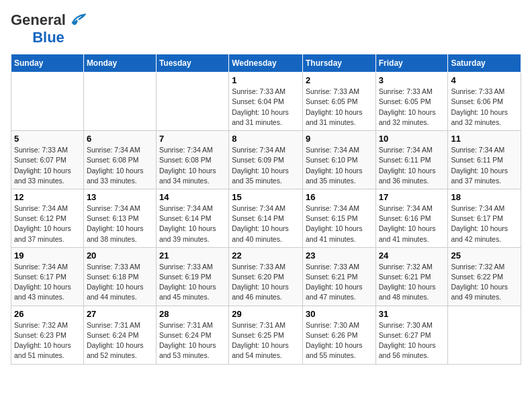  Describe the element at coordinates (412, 224) in the screenshot. I see `day-info: Sunrise: 7:34 AM Sunset: 6:16 PM Dayligh…` at that location.